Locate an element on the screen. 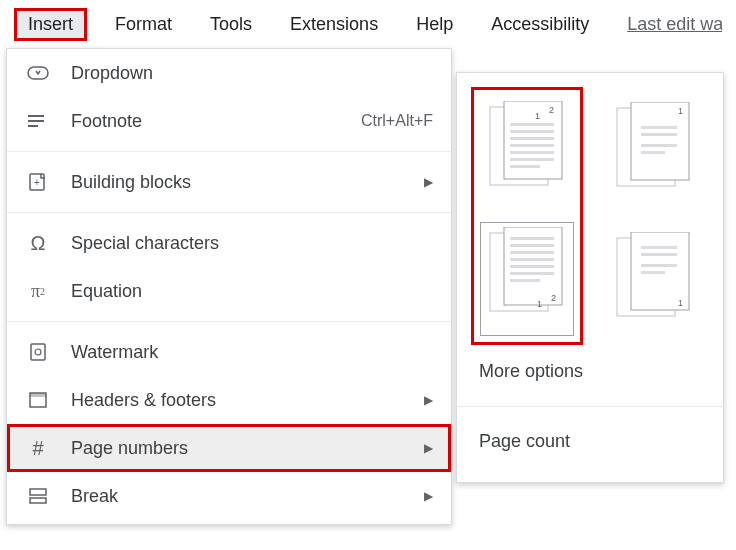 The height and width of the screenshot is (550, 736). pi-icon: π2 is located at coordinates (38, 292).